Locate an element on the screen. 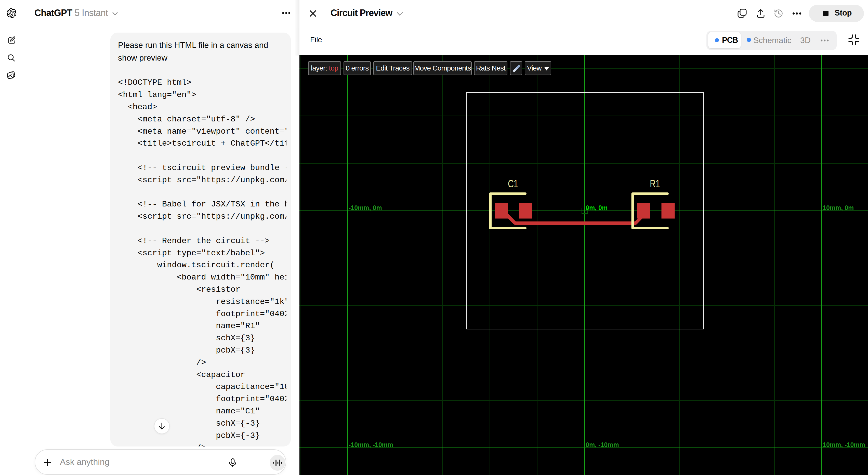  svg-text: 10mm, 0m is located at coordinates (838, 208).